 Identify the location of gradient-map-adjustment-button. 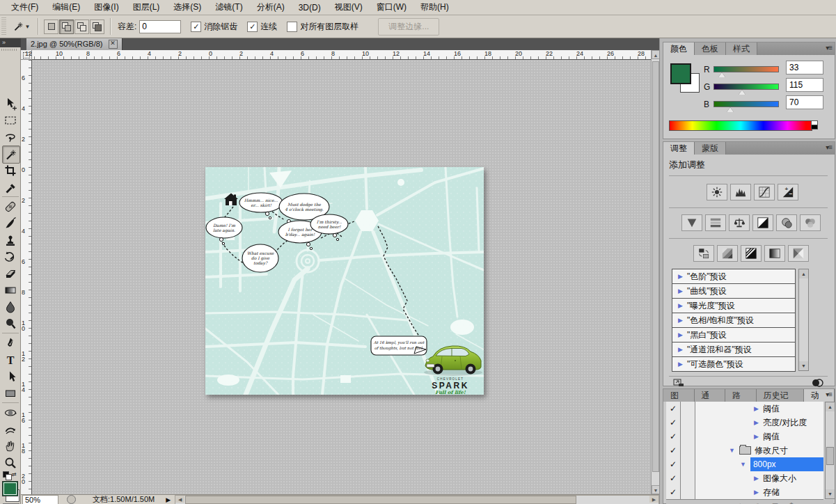
(775, 253).